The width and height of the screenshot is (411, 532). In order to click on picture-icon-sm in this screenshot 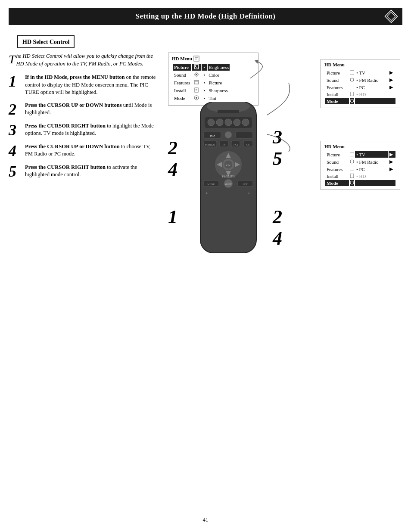, I will do `click(352, 72)`.